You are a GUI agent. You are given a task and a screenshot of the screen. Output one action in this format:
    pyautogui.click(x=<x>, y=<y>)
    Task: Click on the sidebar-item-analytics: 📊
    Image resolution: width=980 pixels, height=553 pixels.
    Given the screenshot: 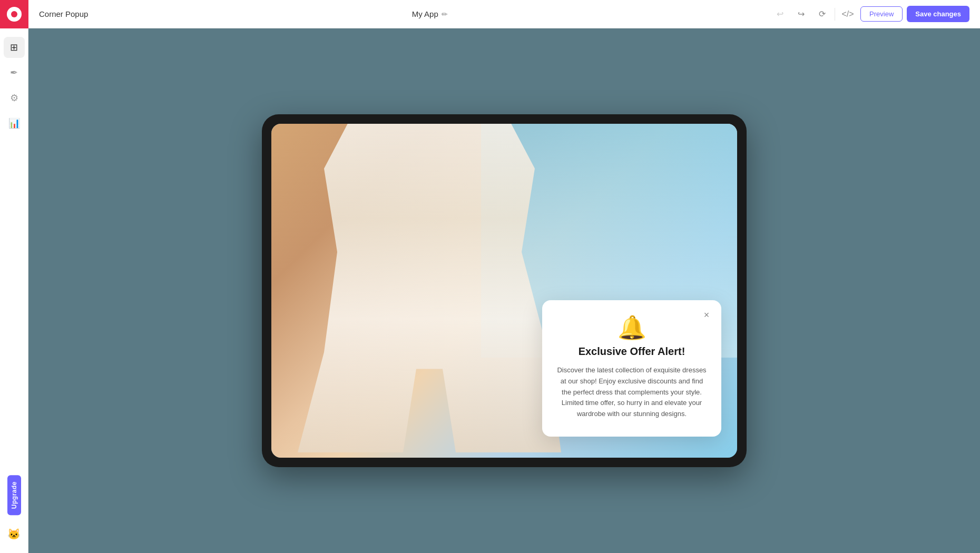 What is the action you would take?
    pyautogui.click(x=14, y=123)
    